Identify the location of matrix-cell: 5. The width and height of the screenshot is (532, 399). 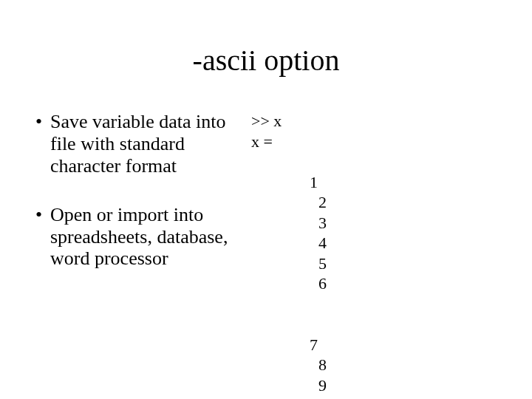
(312, 264).